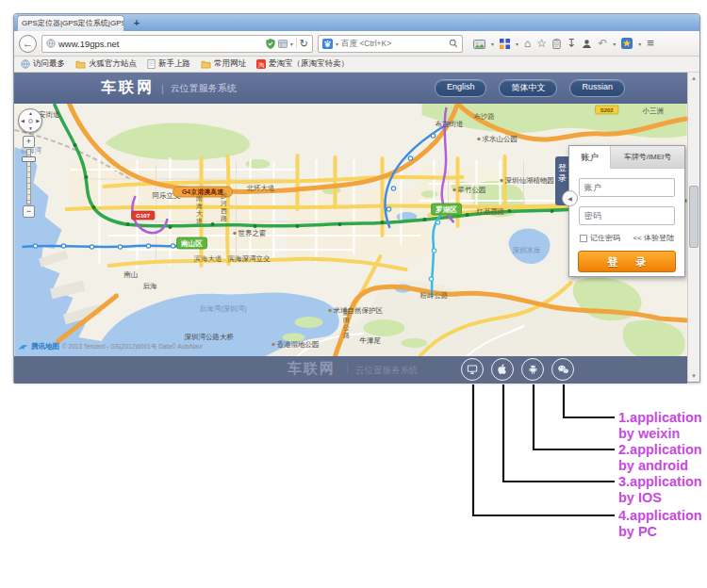 The width and height of the screenshot is (707, 588). I want to click on app-download-icons, so click(518, 369).